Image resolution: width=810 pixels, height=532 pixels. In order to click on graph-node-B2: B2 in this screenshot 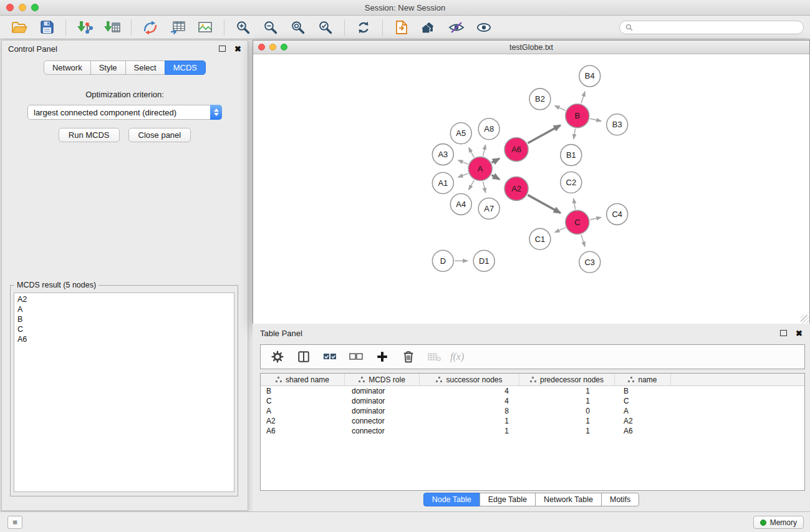, I will do `click(540, 99)`.